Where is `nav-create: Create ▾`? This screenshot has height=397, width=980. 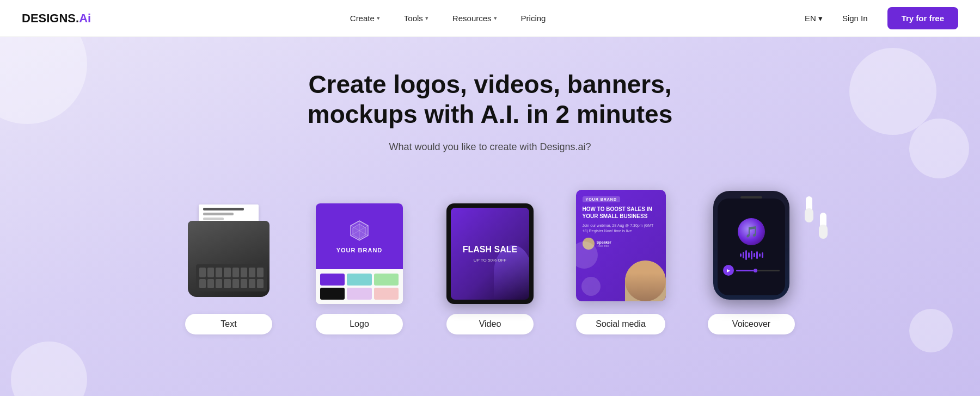
nav-create: Create ▾ is located at coordinates (365, 18).